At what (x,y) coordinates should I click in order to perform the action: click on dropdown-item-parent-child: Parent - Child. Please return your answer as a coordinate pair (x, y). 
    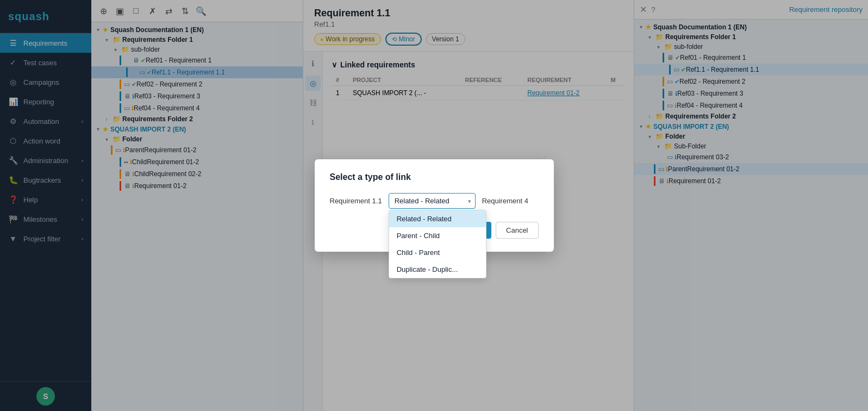
    Looking at the image, I should click on (438, 236).